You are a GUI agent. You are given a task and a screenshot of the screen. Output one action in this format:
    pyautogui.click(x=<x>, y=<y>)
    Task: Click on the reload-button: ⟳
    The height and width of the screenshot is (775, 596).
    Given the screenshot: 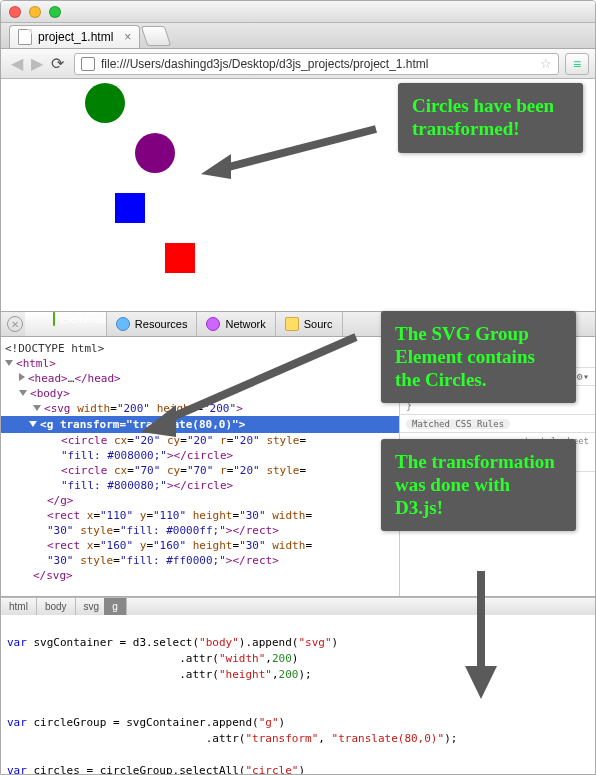 What is the action you would take?
    pyautogui.click(x=58, y=64)
    